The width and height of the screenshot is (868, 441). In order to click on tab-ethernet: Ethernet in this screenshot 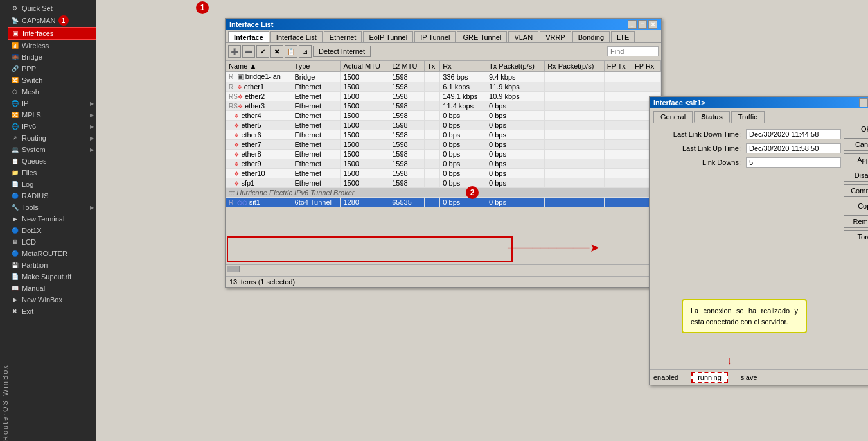, I will do `click(343, 37)`.